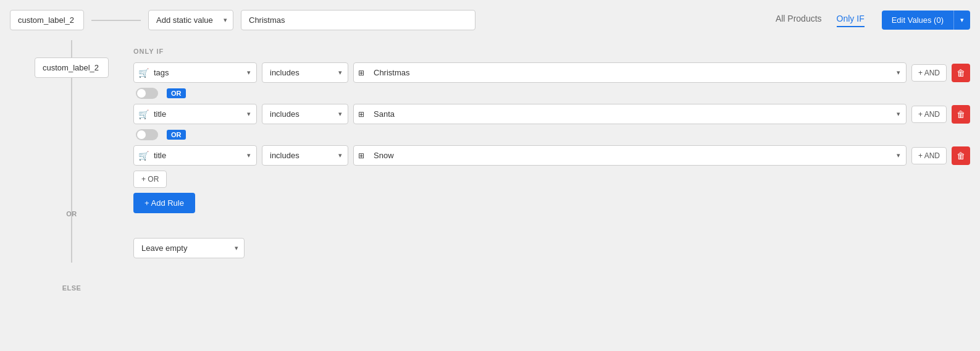  What do you see at coordinates (195, 156) in the screenshot?
I see `rule3-field-select: 🛒 title` at bounding box center [195, 156].